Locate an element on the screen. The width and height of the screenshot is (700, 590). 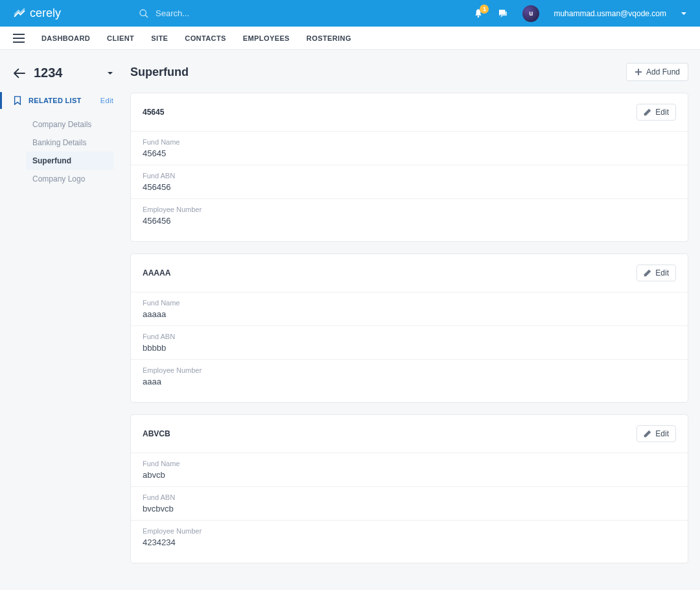
nav-client: CLIENT is located at coordinates (121, 38).